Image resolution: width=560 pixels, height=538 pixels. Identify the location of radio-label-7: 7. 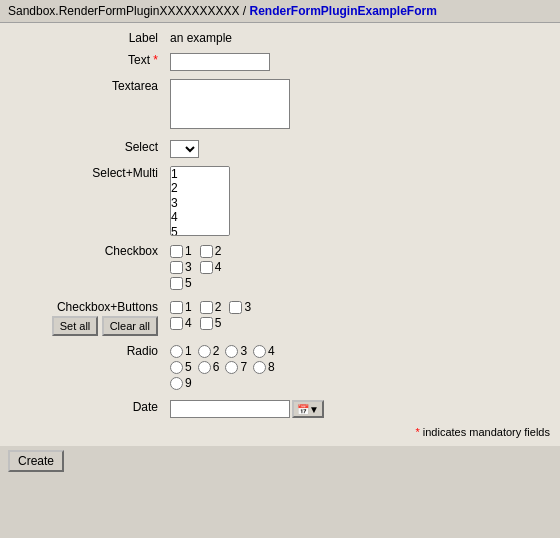
(236, 367).